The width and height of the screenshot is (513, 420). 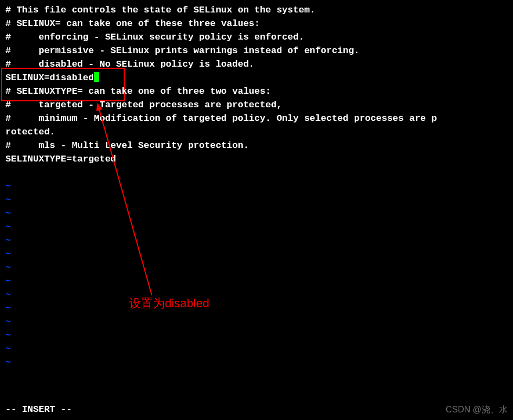 What do you see at coordinates (256, 91) in the screenshot?
I see `file-line: # SELINUXTYPE= can take one of three two…` at bounding box center [256, 91].